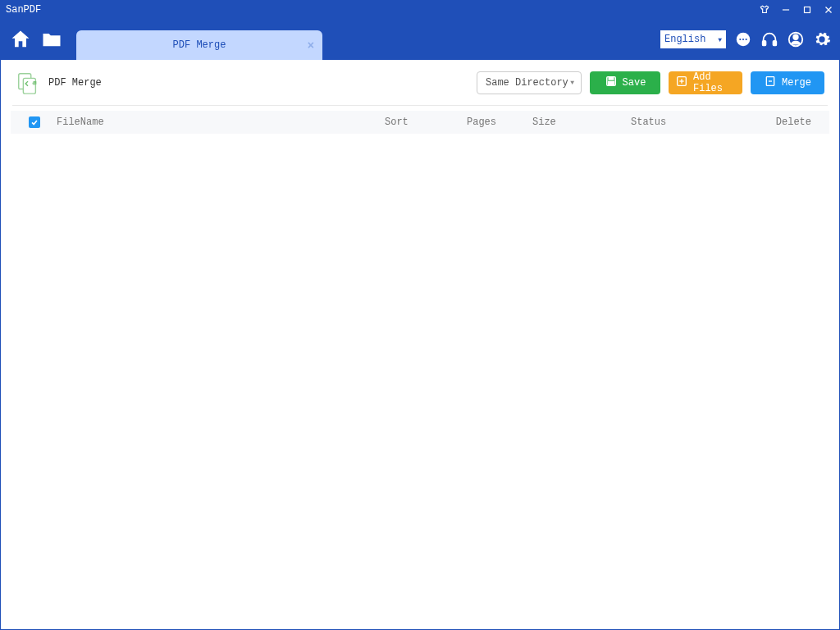 This screenshot has width=840, height=630. Describe the element at coordinates (685, 39) in the screenshot. I see `language-label: English` at that location.